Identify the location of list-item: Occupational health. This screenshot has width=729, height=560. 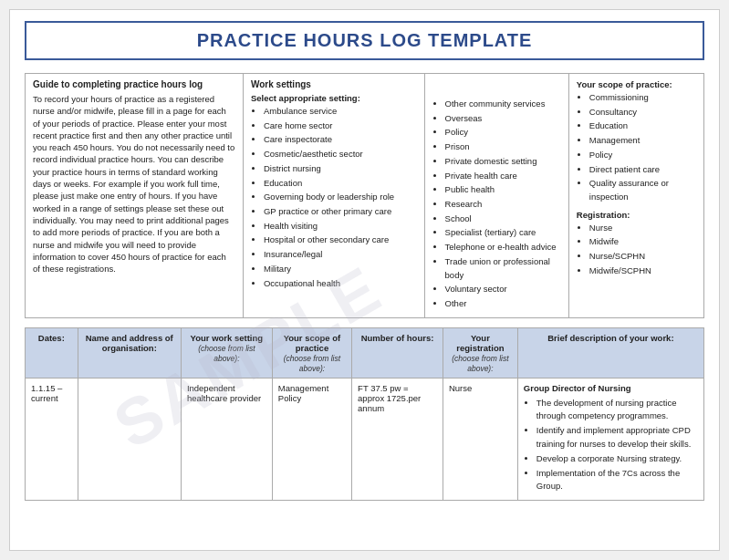
(340, 285).